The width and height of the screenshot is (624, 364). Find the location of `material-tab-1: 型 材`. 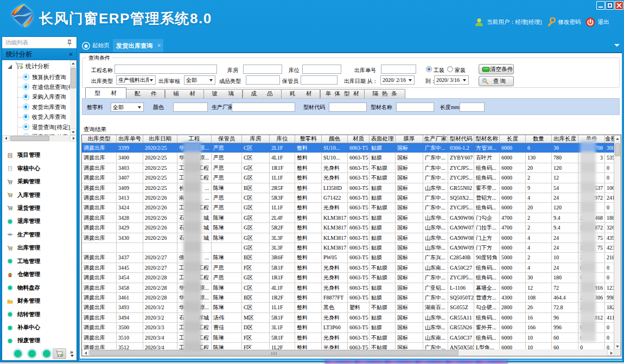

material-tab-1: 型 材 is located at coordinates (106, 93).